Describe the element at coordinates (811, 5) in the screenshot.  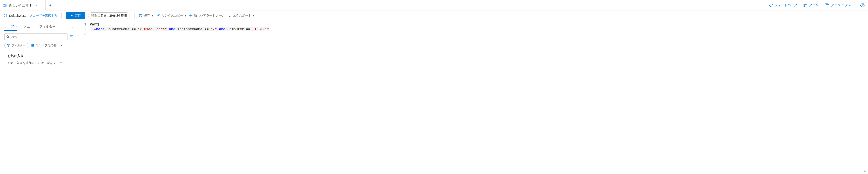
I see `queries-button: クエリ` at that location.